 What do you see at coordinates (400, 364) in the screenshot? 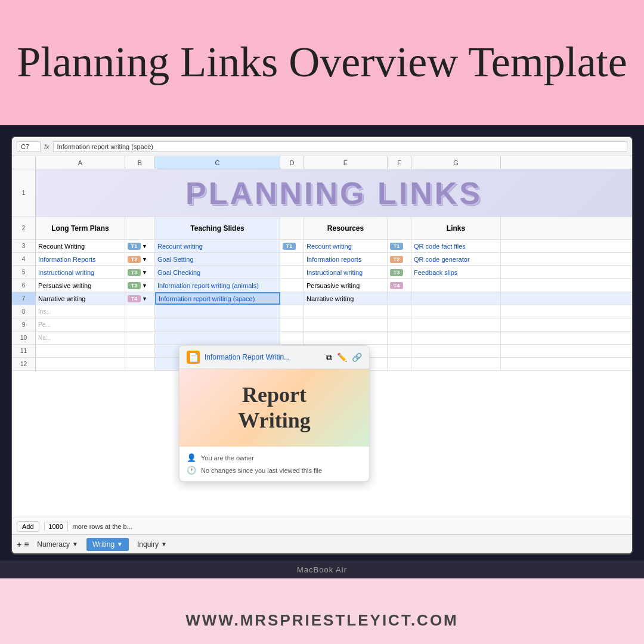
I see `cell-f12` at bounding box center [400, 364].